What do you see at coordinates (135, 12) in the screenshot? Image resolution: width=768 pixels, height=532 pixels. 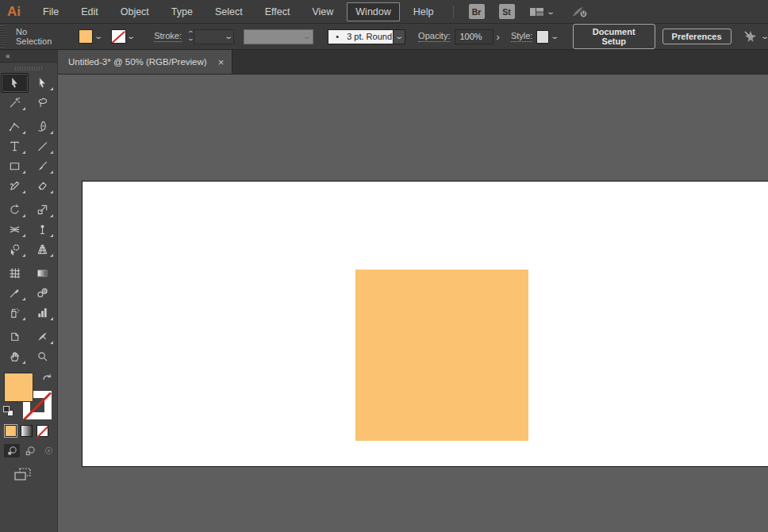 I see `menu-object: Object` at bounding box center [135, 12].